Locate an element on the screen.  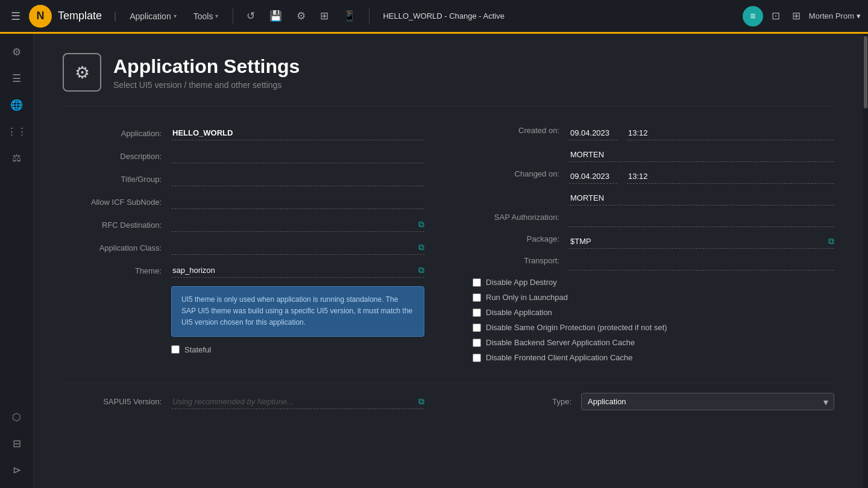
cb-disable-same-origin-label: Disable Same Origin Protection (protecte… is located at coordinates (576, 328).